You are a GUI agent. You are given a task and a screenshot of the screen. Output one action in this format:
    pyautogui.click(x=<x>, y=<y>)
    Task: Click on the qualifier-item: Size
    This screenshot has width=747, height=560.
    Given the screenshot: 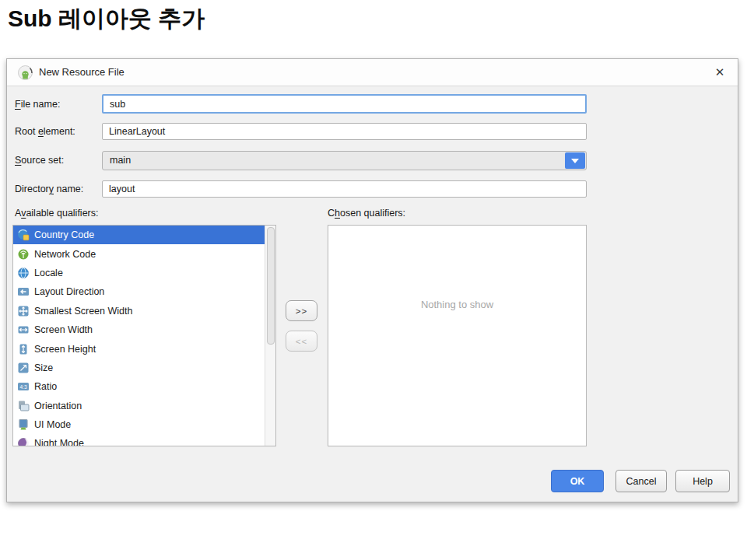 What is the action you would take?
    pyautogui.click(x=139, y=368)
    